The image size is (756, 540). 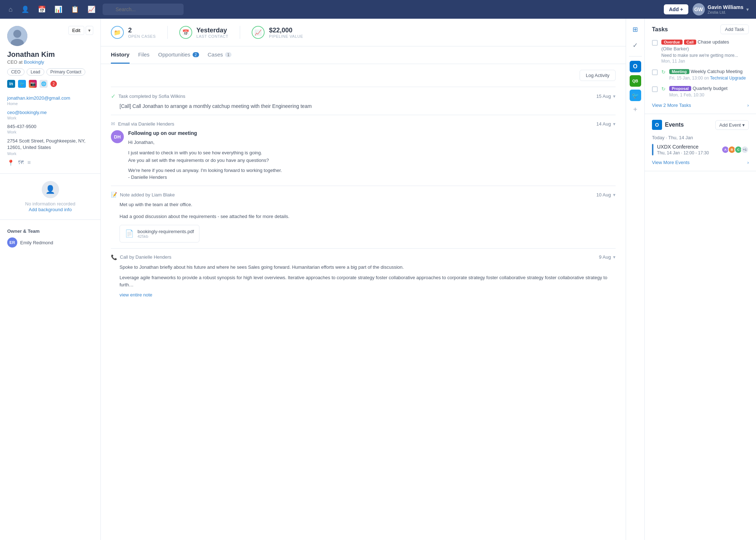 I want to click on event-name-1: UXDX Conference, so click(x=683, y=147).